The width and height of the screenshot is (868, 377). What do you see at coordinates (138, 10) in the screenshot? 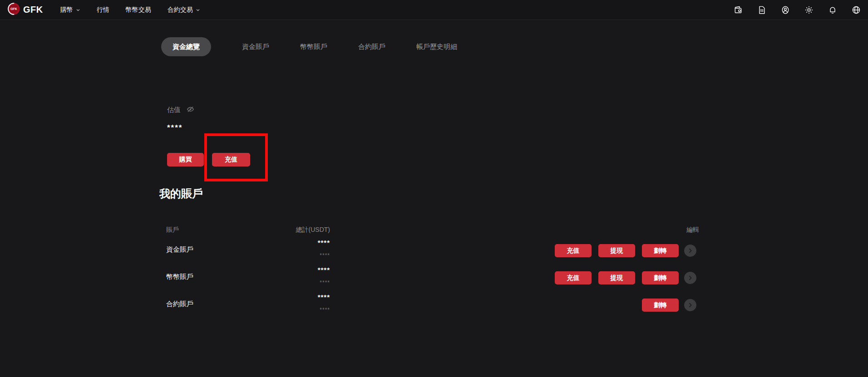
I see `main-menu: 購幣 行情 幣幣交易 合約交易` at bounding box center [138, 10].